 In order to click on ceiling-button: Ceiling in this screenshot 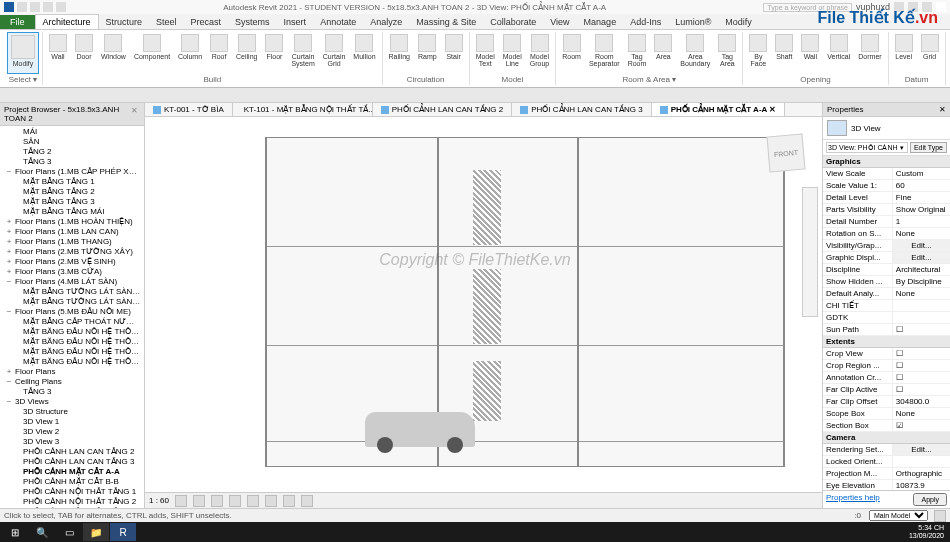, I will do `click(246, 53)`.